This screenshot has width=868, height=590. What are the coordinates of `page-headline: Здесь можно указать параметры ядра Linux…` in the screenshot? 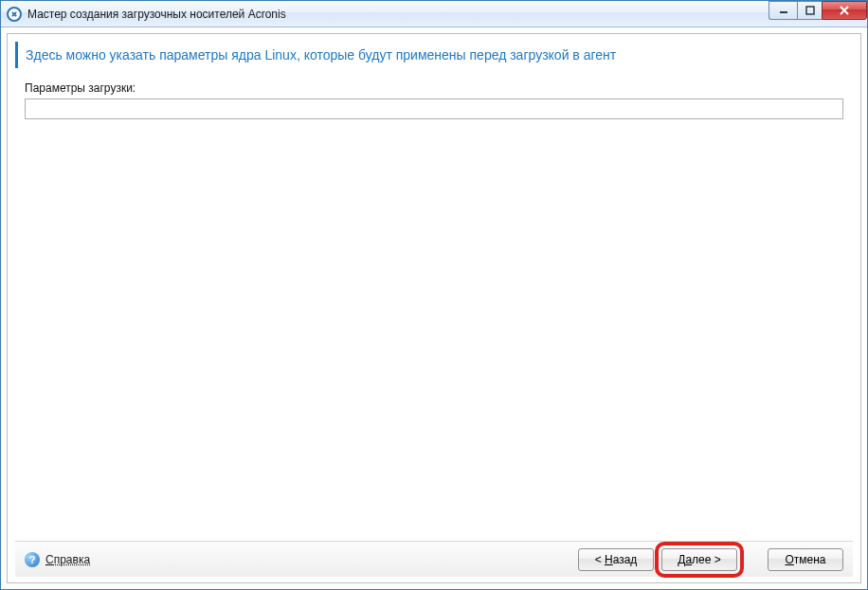 It's located at (434, 55).